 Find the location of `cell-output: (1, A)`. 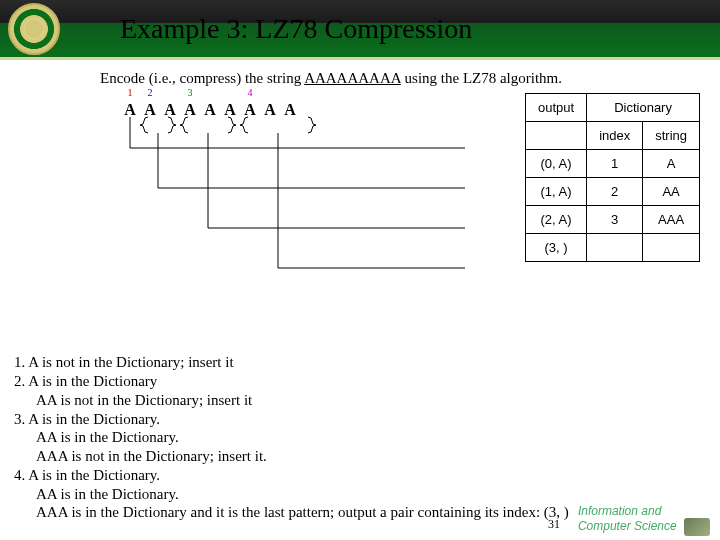

cell-output: (1, A) is located at coordinates (556, 192).